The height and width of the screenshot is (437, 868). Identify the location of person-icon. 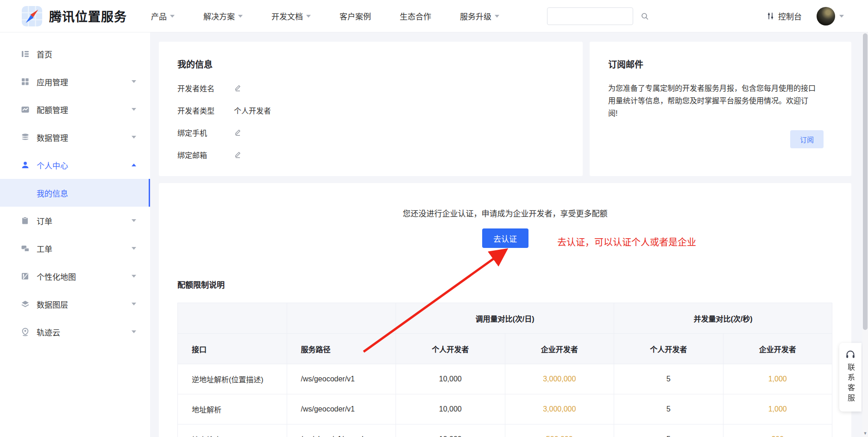
(25, 165).